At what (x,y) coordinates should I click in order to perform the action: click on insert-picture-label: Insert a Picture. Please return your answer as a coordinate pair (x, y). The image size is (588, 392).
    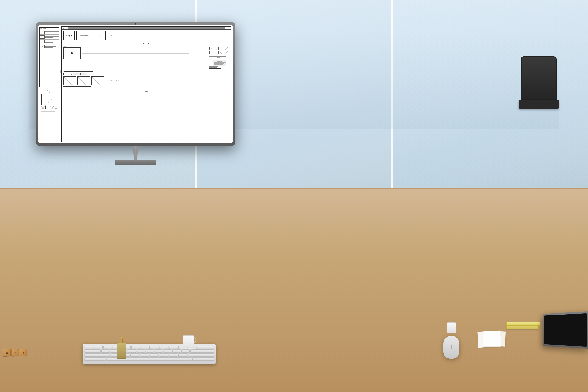
    Looking at the image, I should click on (111, 36).